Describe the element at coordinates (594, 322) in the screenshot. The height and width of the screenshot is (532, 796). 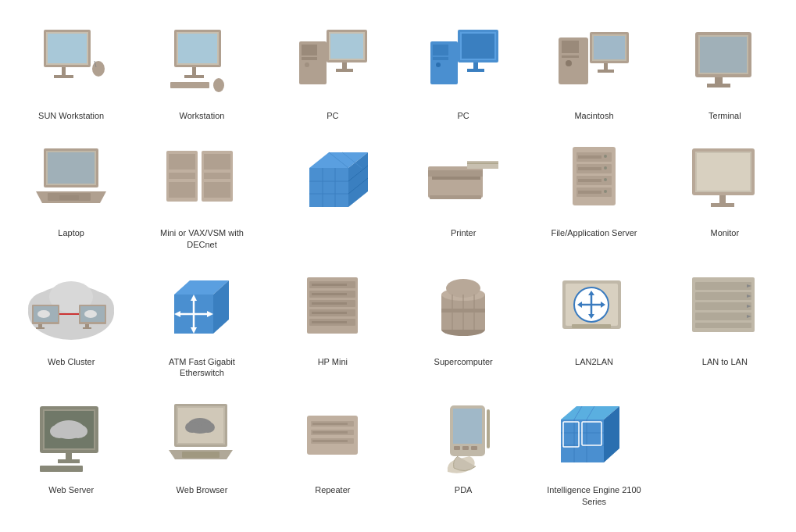
I see `item-lan2lan: LAN2LAN` at that location.